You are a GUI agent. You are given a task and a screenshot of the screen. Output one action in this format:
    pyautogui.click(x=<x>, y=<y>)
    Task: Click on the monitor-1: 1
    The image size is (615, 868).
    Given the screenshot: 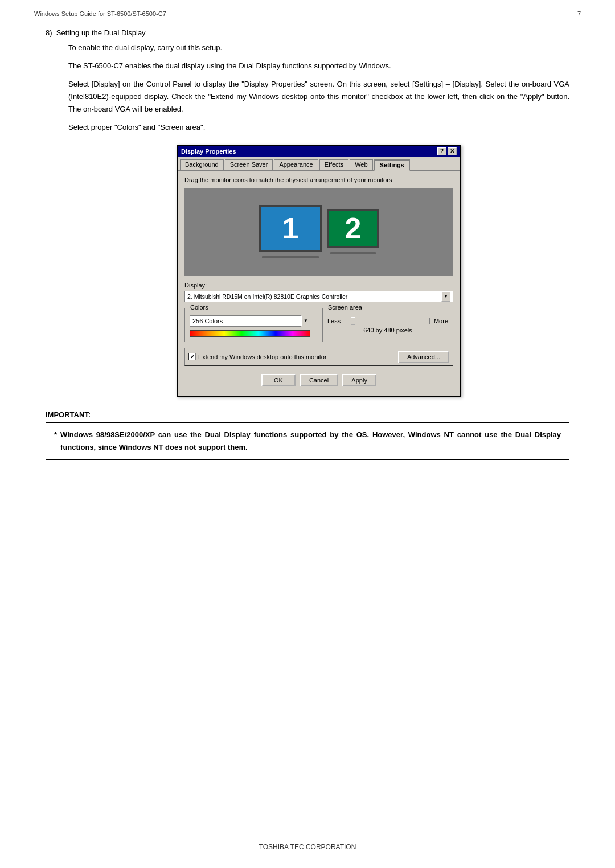 What is the action you would take?
    pyautogui.click(x=290, y=232)
    